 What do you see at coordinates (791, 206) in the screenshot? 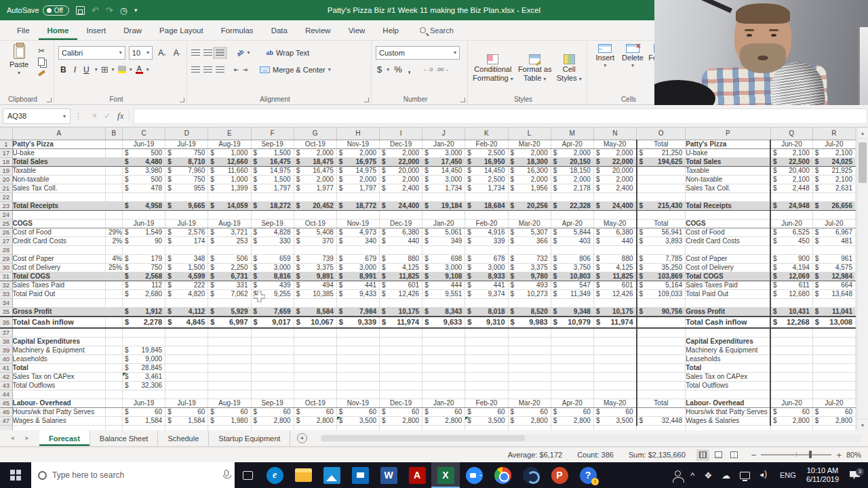
I see `cell: $24,948` at bounding box center [791, 206].